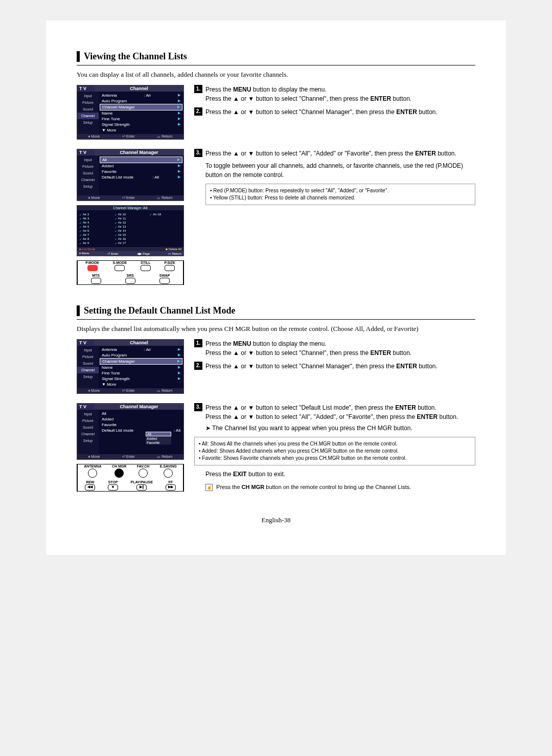 This screenshot has height=756, width=552. Describe the element at coordinates (81, 215) in the screenshot. I see `check-icon: ✓` at that location.